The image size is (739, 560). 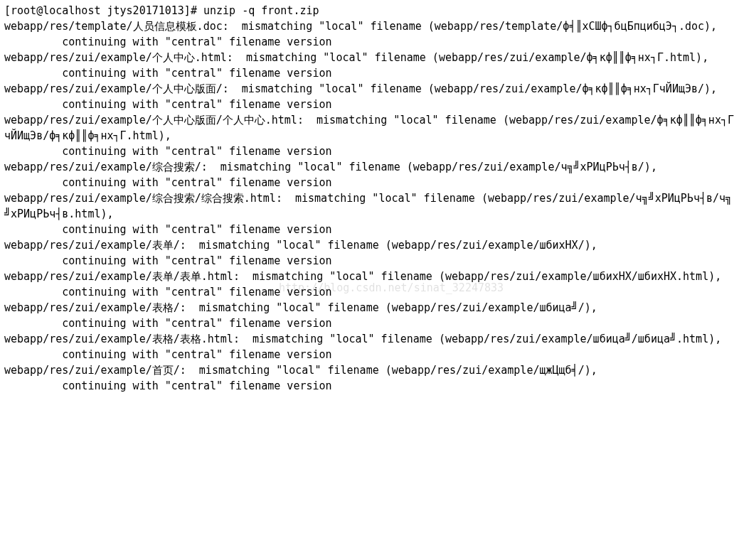 I want to click on terminal-line: webapp/res/template/人员信息模板.doc: mismatch…, so click(x=361, y=26).